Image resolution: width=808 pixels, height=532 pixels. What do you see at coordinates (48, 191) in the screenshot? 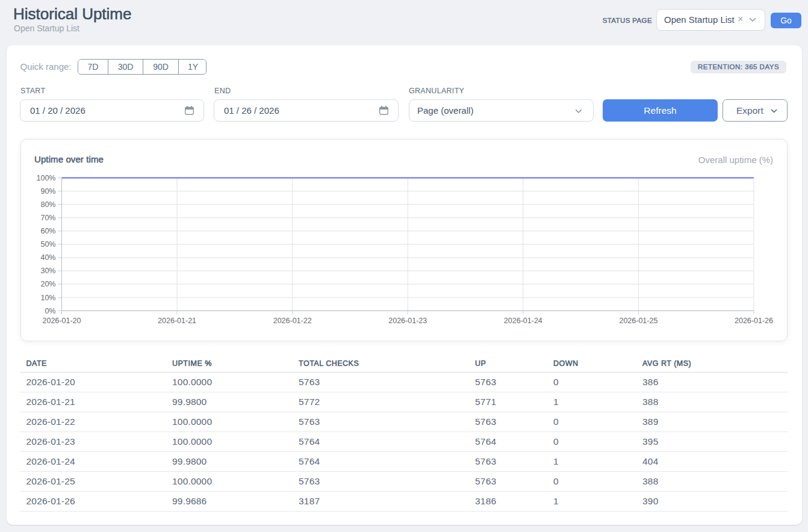
I see `svg-text: 90%` at bounding box center [48, 191].